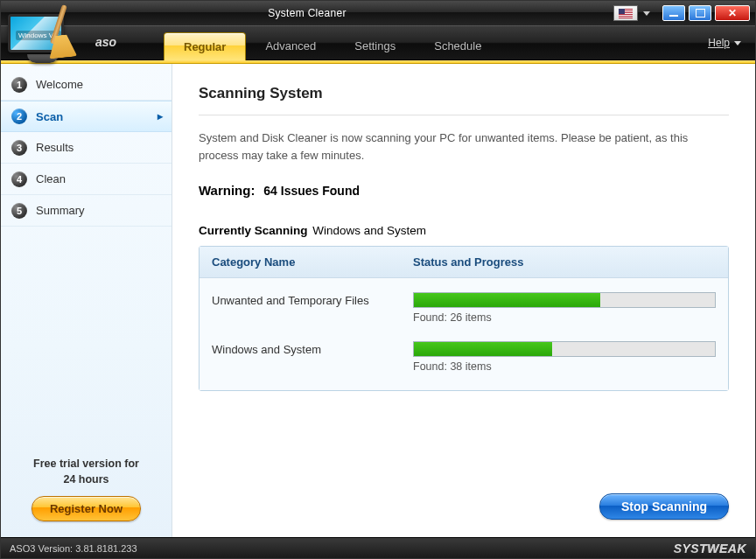 This screenshot has width=756, height=559. Describe the element at coordinates (724, 43) in the screenshot. I see `help-menu: Help` at that location.